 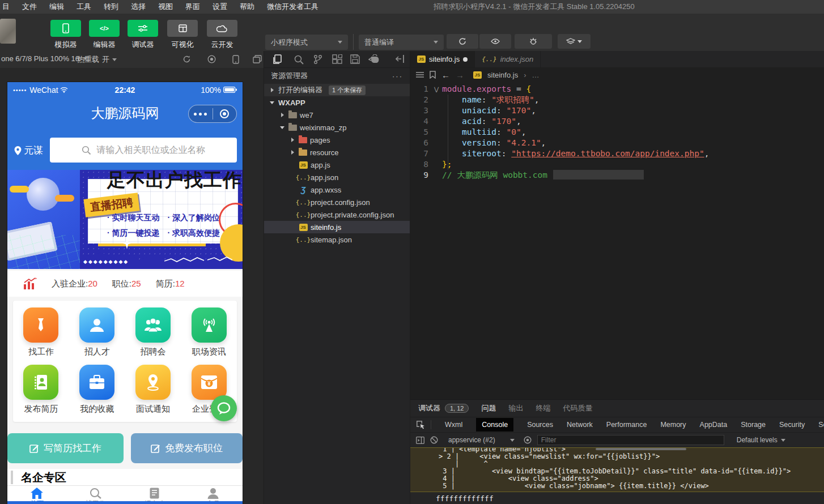 I want to click on tab-code-quality: 代码质量, so click(x=577, y=408).